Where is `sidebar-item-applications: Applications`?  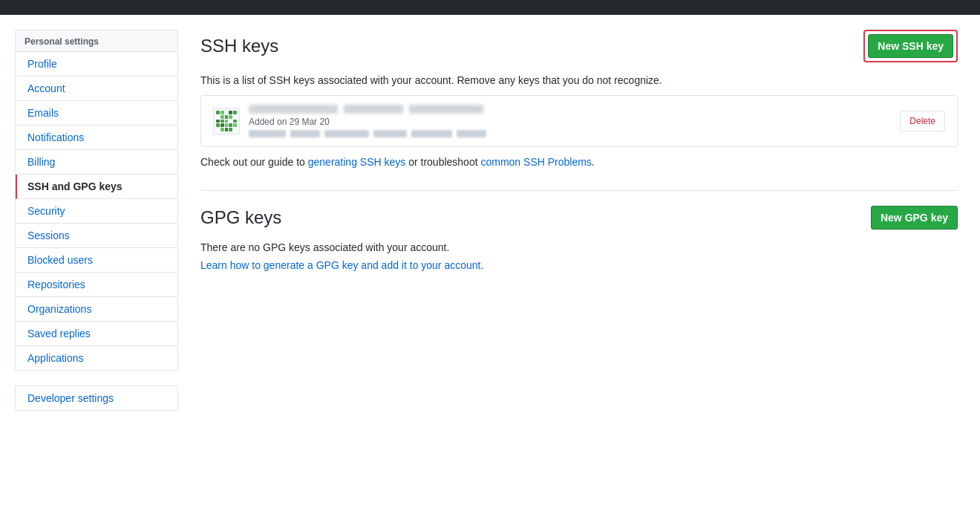
sidebar-item-applications: Applications is located at coordinates (97, 358).